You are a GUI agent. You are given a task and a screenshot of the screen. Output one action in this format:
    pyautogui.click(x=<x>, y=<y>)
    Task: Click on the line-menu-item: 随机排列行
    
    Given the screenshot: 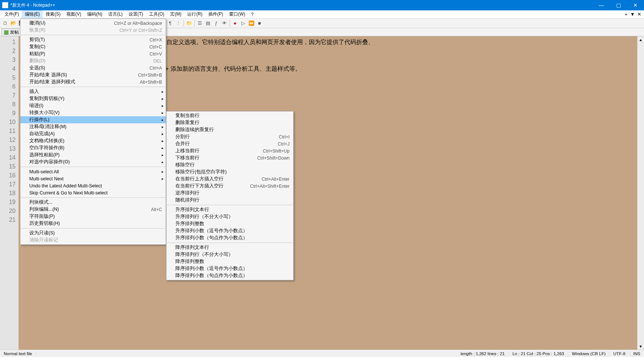 What is the action you would take?
    pyautogui.click(x=230, y=200)
    